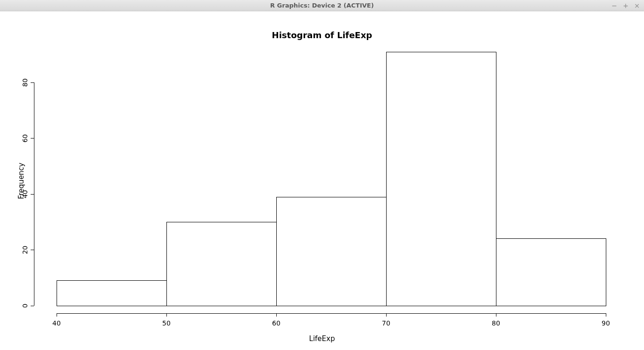 This screenshot has height=350, width=644. Describe the element at coordinates (25, 306) in the screenshot. I see `y-axis-tick-label: 0` at that location.